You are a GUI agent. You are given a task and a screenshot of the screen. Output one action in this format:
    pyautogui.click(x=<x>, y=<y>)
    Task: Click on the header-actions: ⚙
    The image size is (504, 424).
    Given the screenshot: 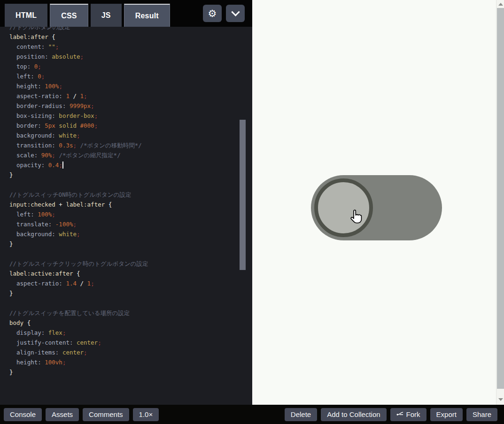 What is the action you would take?
    pyautogui.click(x=224, y=13)
    